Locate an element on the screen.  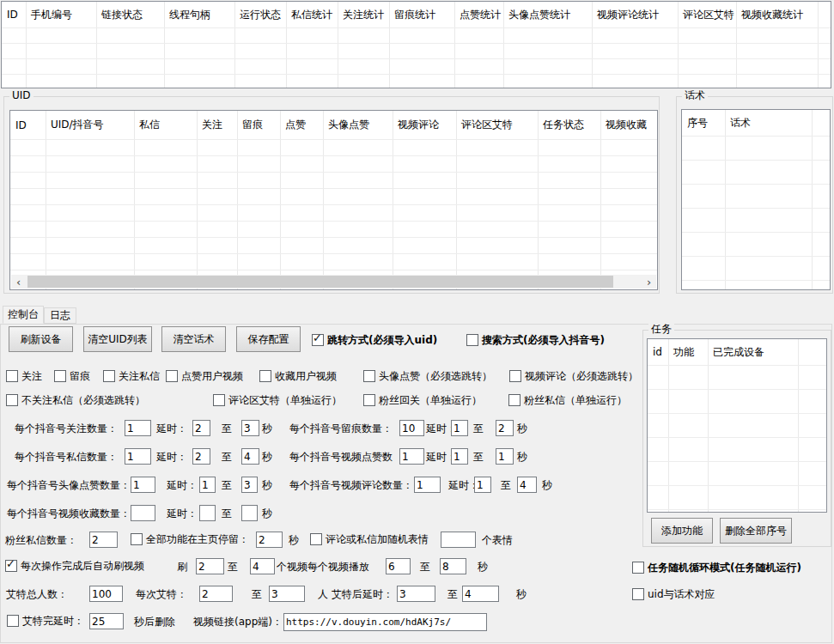
checkbox-option: 评论区艾特（单独运行） is located at coordinates (277, 400).